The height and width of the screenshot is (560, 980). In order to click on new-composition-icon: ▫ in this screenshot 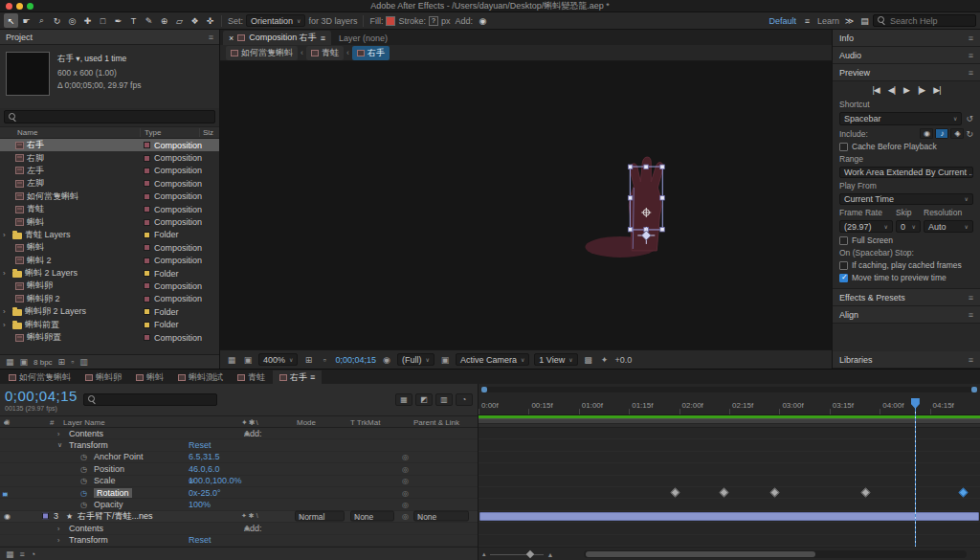, I will do `click(73, 362)`.